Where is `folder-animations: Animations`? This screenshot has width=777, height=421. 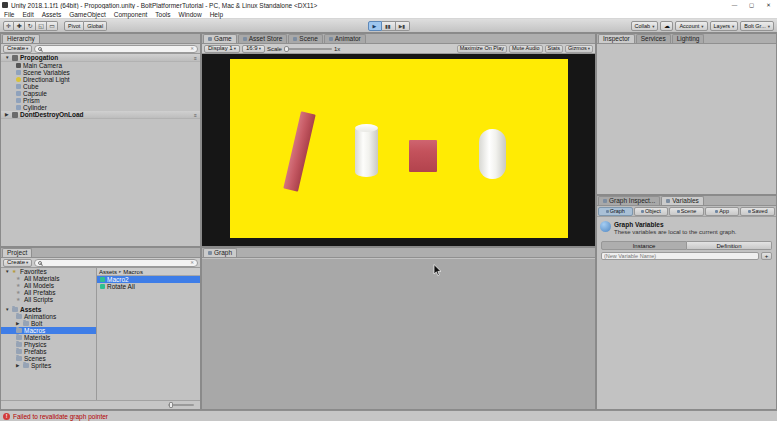 folder-animations: Animations is located at coordinates (48, 316).